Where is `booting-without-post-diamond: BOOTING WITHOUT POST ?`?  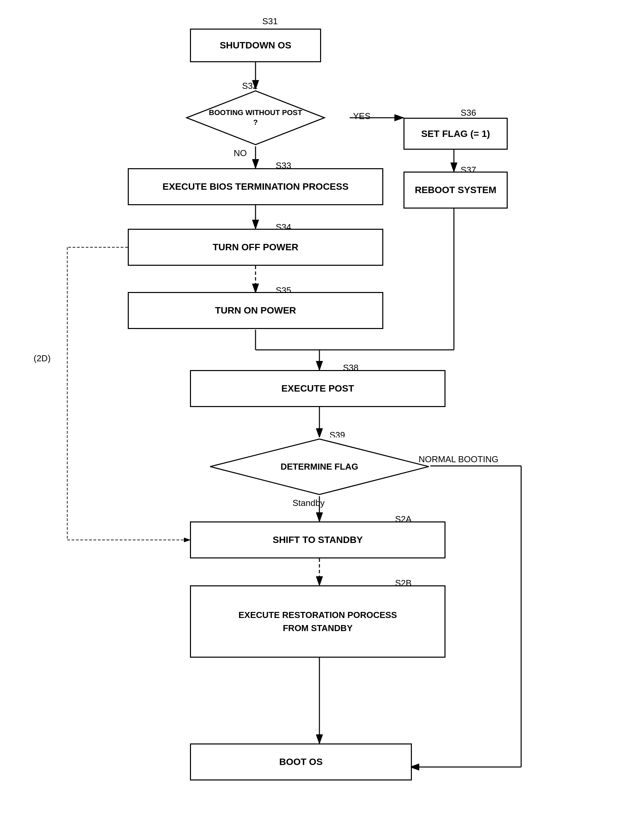
booting-without-post-diamond: BOOTING WITHOUT POST ? is located at coordinates (256, 118).